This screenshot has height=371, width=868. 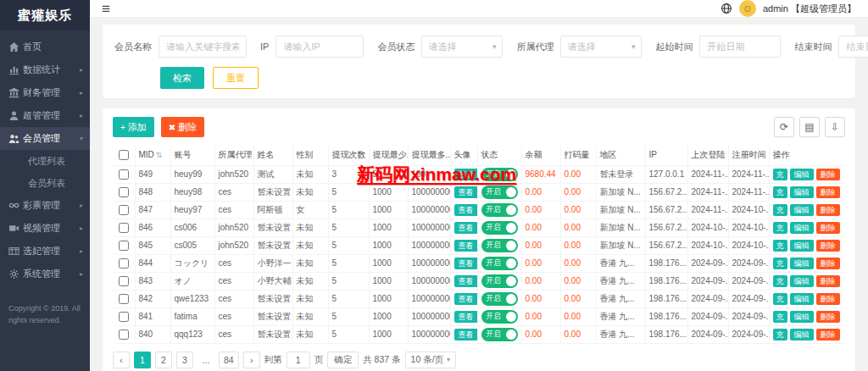 I want to click on user-label: admin 【超级管理员】, so click(x=810, y=8).